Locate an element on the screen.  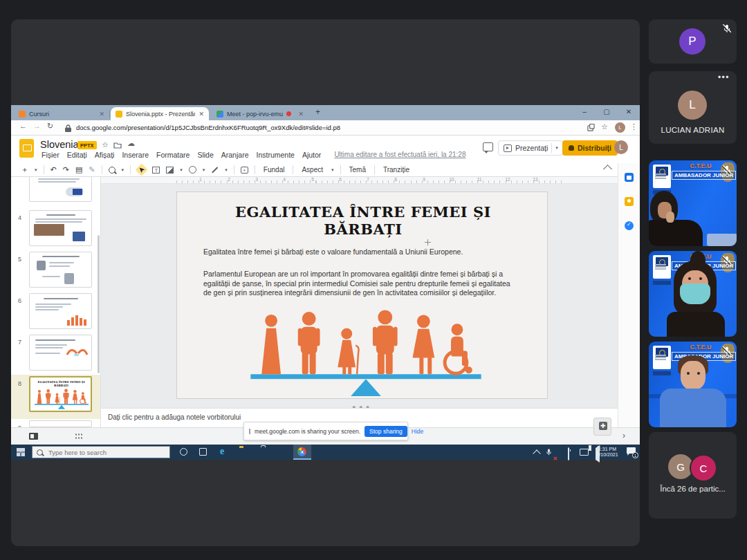
tile-options-icon: ••• is located at coordinates (723, 77).